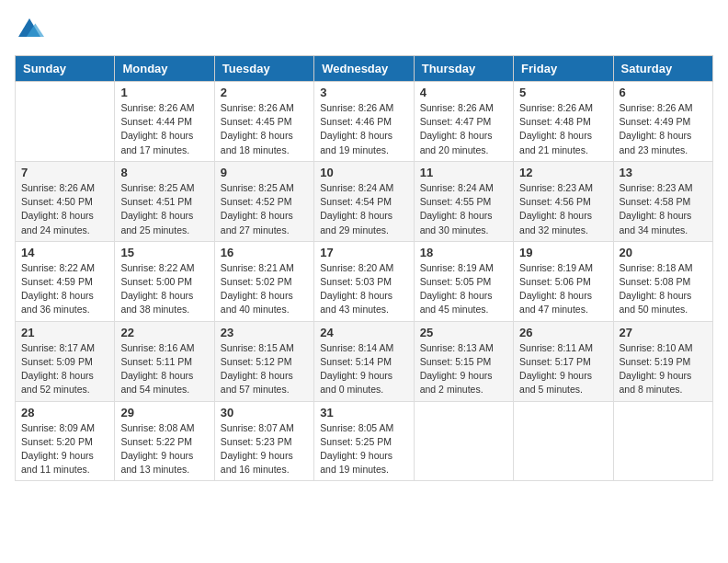 This screenshot has width=728, height=563. I want to click on day-number: 6, so click(664, 92).